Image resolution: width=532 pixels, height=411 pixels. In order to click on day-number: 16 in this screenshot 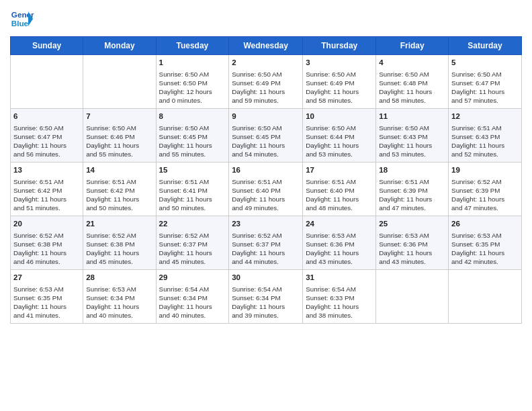, I will do `click(266, 171)`.